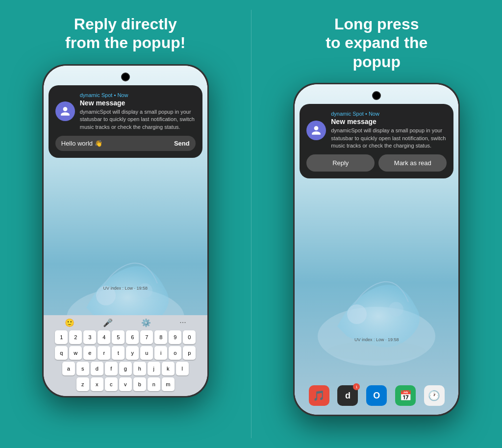 The height and width of the screenshot is (448, 502). What do you see at coordinates (140, 369) in the screenshot?
I see `key-h: h` at bounding box center [140, 369].